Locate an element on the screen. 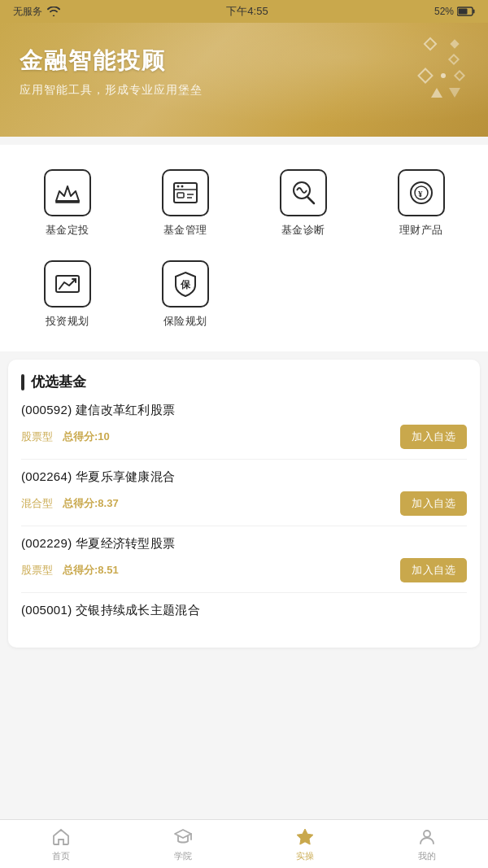 Image resolution: width=488 pixels, height=868 pixels. nav-item-home: 首页 is located at coordinates (61, 844).